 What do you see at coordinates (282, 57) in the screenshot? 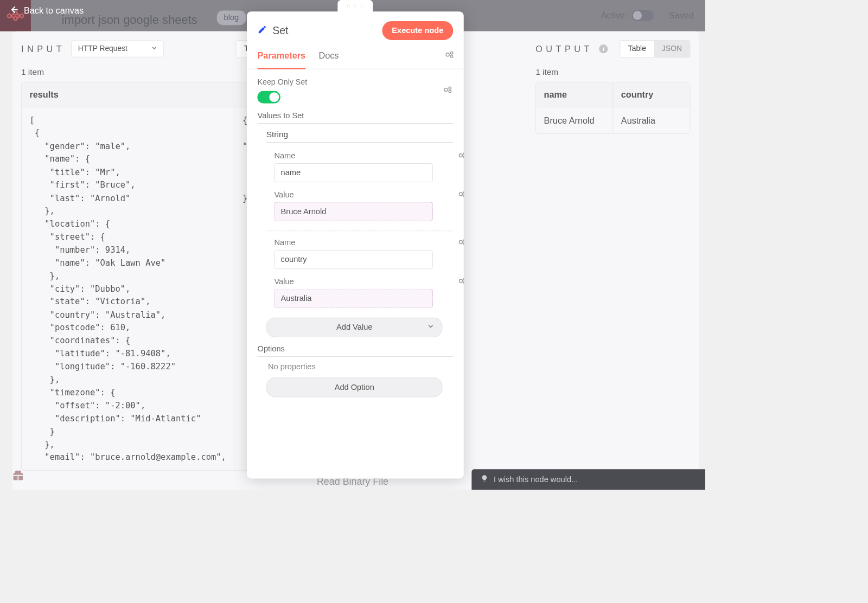
I see `tab-parameters: Parameters` at bounding box center [282, 57].